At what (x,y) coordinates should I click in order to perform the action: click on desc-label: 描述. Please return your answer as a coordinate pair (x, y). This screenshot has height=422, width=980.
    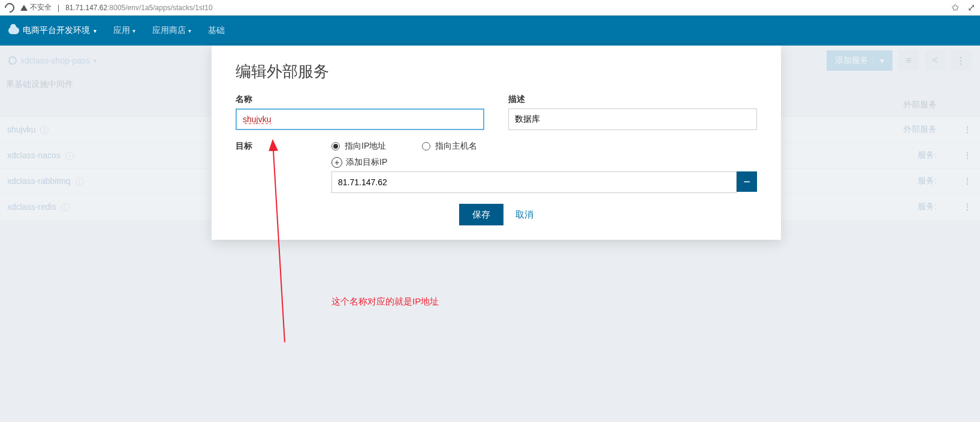
    Looking at the image, I should click on (633, 100).